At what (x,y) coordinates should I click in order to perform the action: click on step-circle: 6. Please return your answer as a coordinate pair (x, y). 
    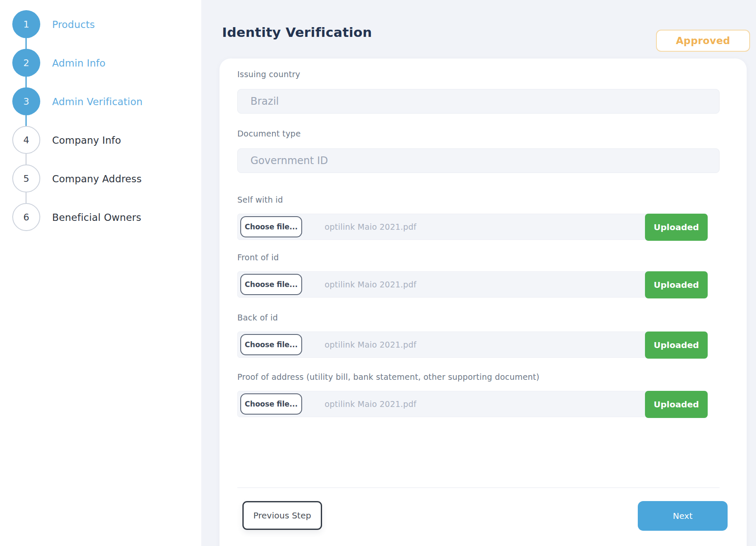
    Looking at the image, I should click on (26, 217).